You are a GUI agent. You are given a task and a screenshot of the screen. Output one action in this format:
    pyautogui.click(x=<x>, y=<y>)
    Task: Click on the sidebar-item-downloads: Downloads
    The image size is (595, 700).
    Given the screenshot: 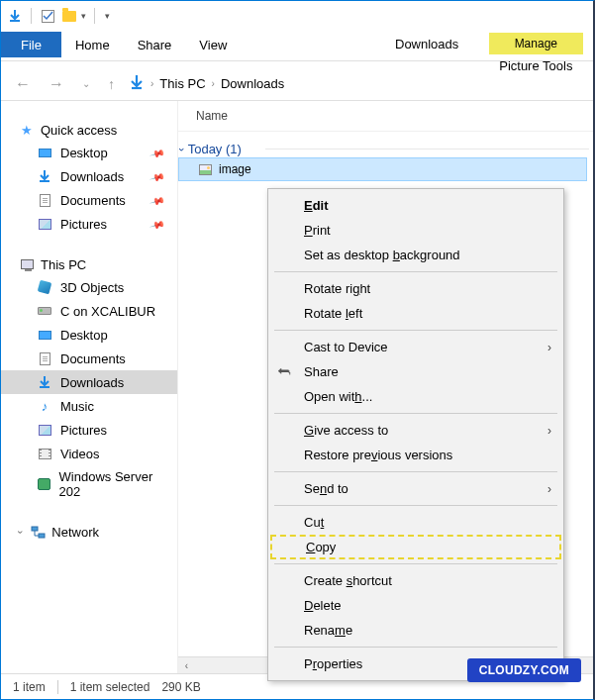 What is the action you would take?
    pyautogui.click(x=89, y=382)
    